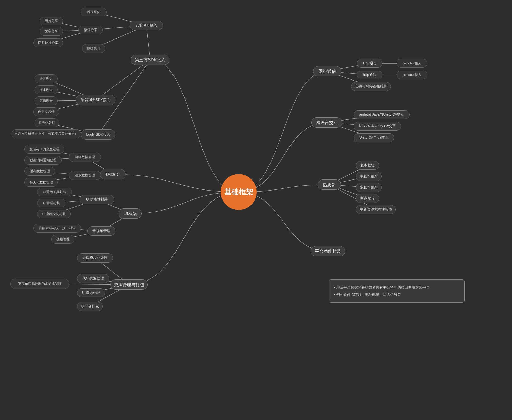 Image resolution: width=512 pixels, height=420 pixels. Describe the element at coordinates (329, 185) in the screenshot. I see `node-hot_update: 热更新` at that location.